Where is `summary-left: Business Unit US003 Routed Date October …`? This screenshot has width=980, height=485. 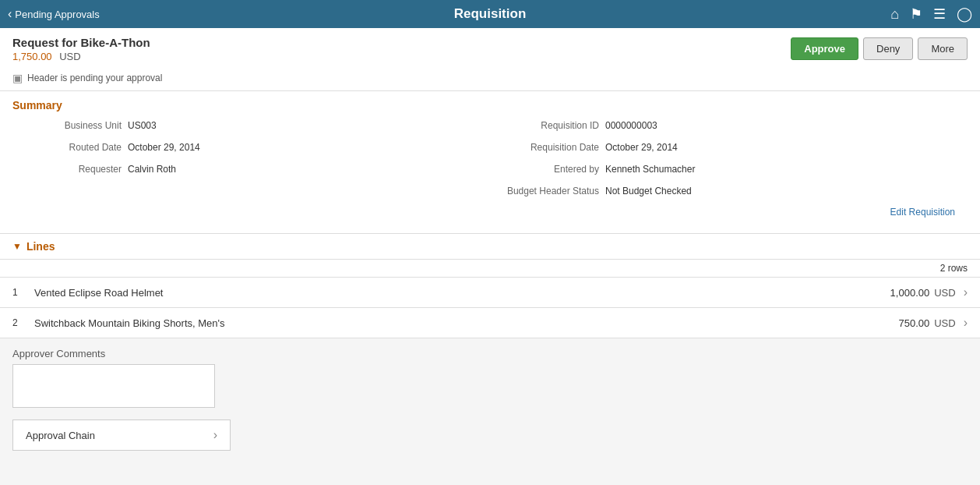 summary-left: Business Unit US003 Routed Date October … is located at coordinates (251, 171).